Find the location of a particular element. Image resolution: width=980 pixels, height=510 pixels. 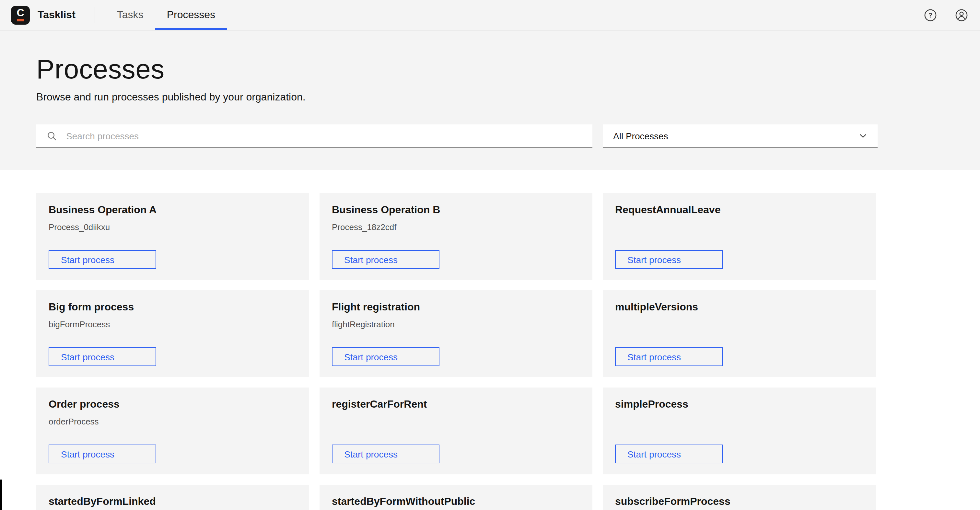

cursor-artifact is located at coordinates (1, 495).